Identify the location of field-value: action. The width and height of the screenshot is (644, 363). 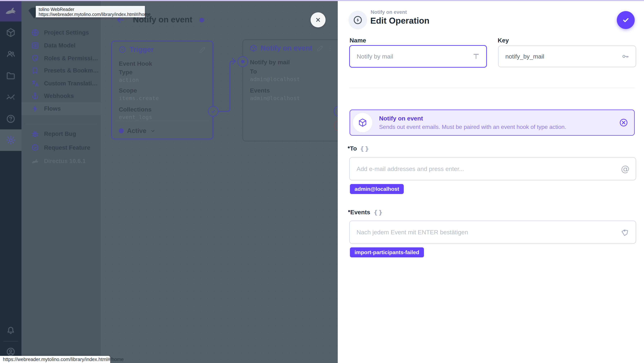
(129, 80).